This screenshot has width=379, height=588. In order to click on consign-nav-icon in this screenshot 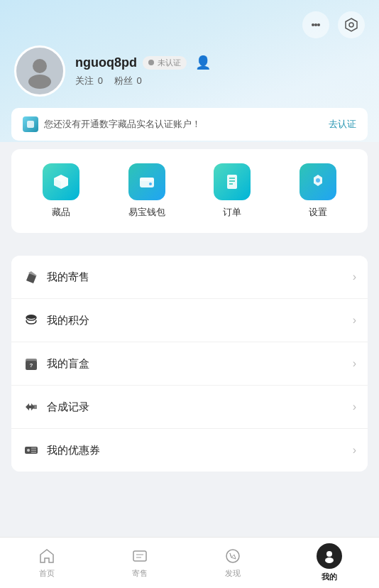, I will do `click(140, 556)`.